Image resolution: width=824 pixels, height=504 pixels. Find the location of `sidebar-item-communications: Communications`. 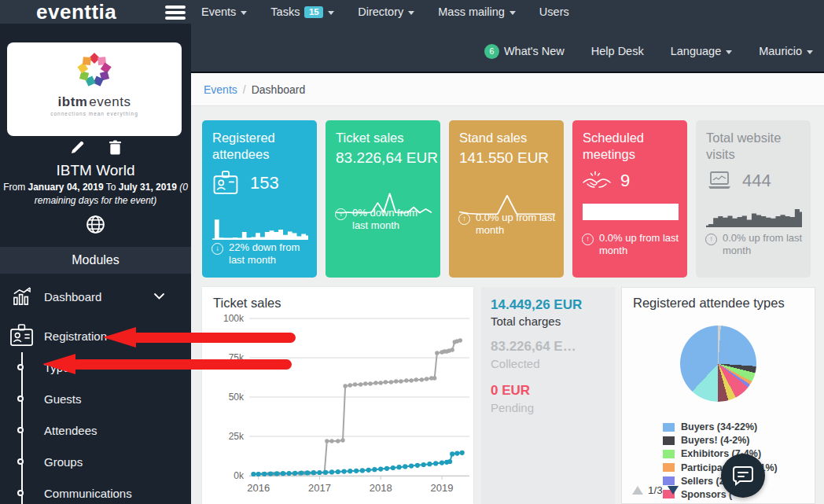

sidebar-item-communications: Communications is located at coordinates (96, 491).